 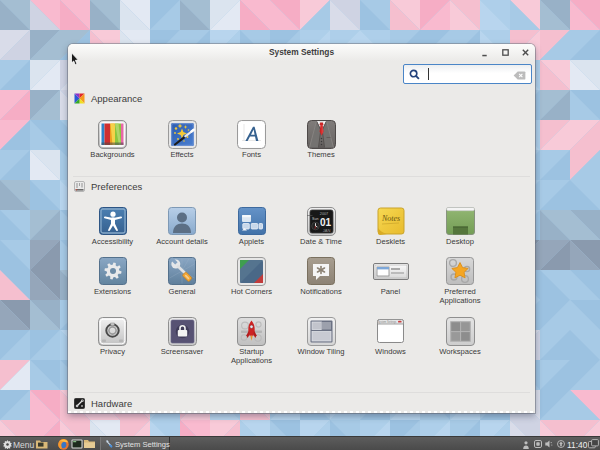 I want to click on svg-text: 2007, so click(x=323, y=214).